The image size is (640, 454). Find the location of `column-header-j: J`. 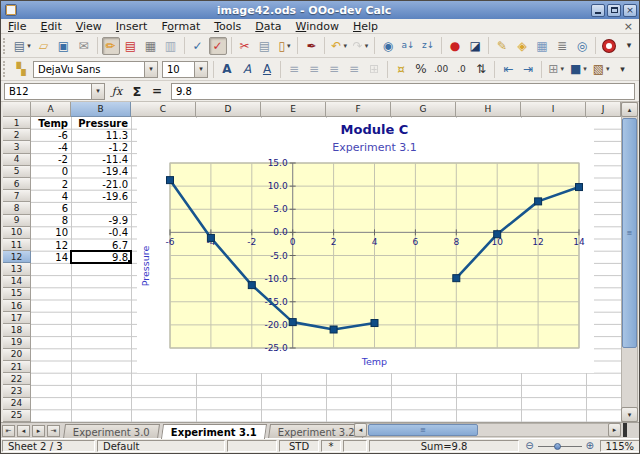

column-header-j: J is located at coordinates (604, 110).